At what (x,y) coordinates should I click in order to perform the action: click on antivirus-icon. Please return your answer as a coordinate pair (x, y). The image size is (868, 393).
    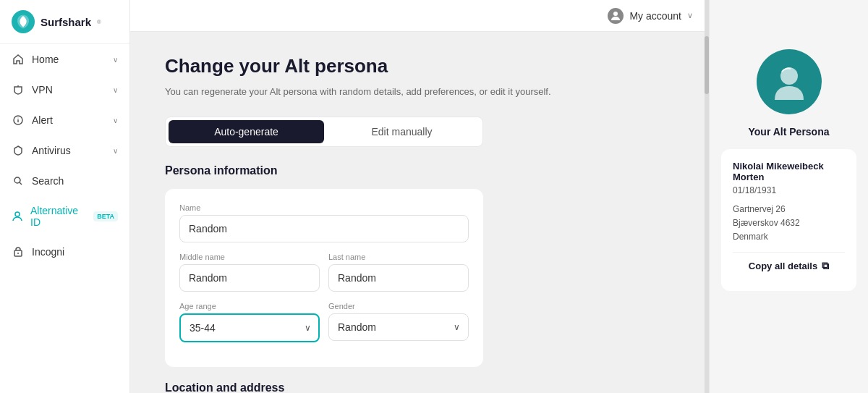
    Looking at the image, I should click on (18, 151).